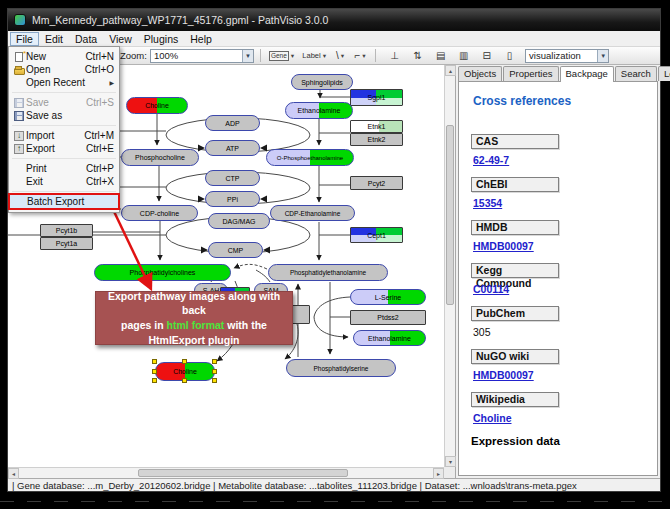  Describe the element at coordinates (360, 56) in the screenshot. I see `new-connector-tool-button: ⌐▼` at that location.